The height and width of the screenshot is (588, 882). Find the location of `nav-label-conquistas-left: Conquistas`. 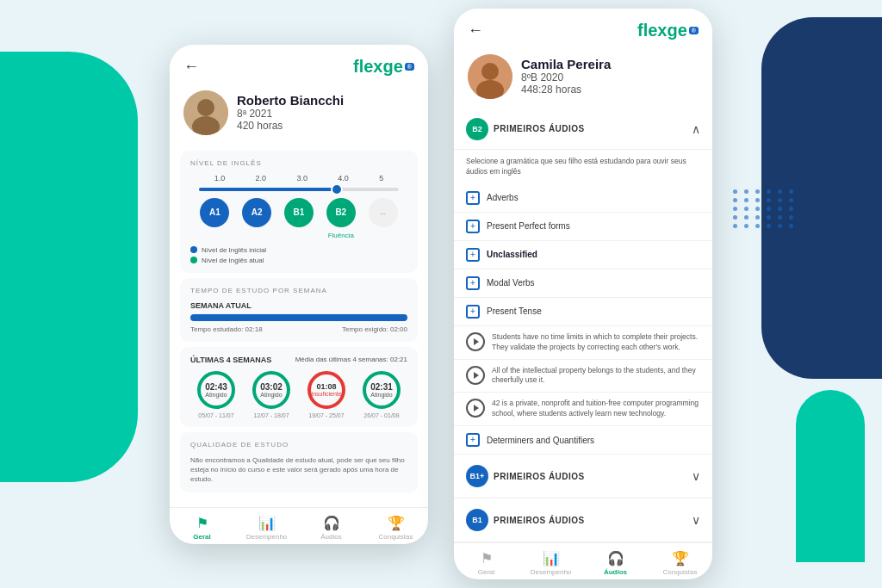

nav-label-conquistas-left: Conquistas is located at coordinates (395, 537).